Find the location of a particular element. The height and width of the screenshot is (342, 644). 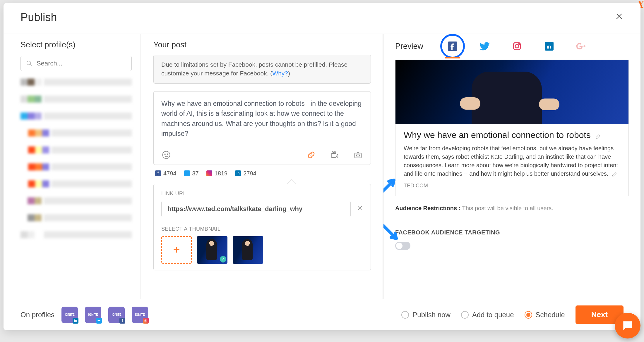

preview-image is located at coordinates (512, 92).